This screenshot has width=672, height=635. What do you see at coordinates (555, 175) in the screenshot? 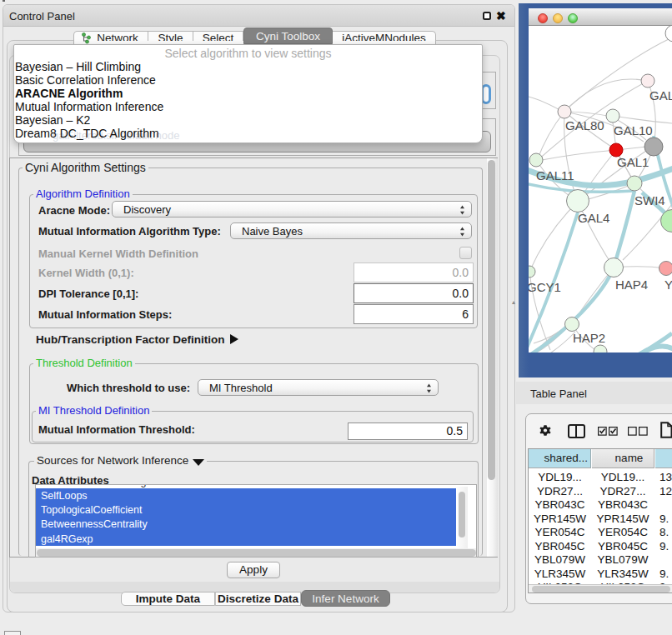
I see `svg-text: GAL11` at bounding box center [555, 175].